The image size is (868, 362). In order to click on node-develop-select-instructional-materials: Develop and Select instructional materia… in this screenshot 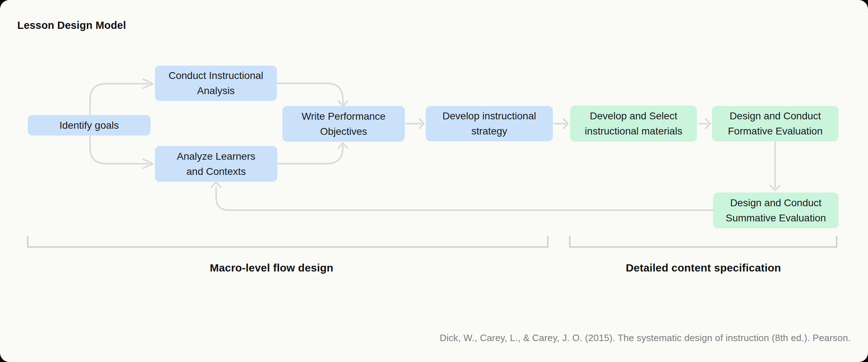, I will do `click(634, 124)`.